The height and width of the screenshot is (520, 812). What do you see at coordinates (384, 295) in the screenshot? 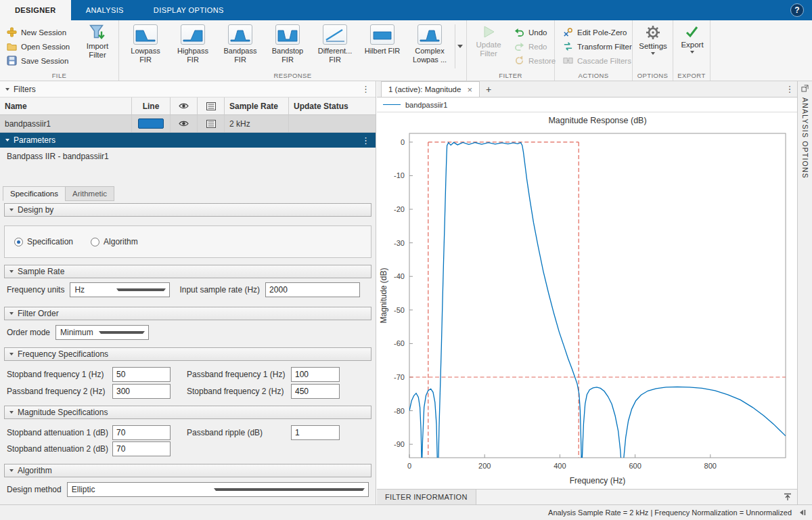
I see `svg-text: Magnitude (dB)` at bounding box center [384, 295].